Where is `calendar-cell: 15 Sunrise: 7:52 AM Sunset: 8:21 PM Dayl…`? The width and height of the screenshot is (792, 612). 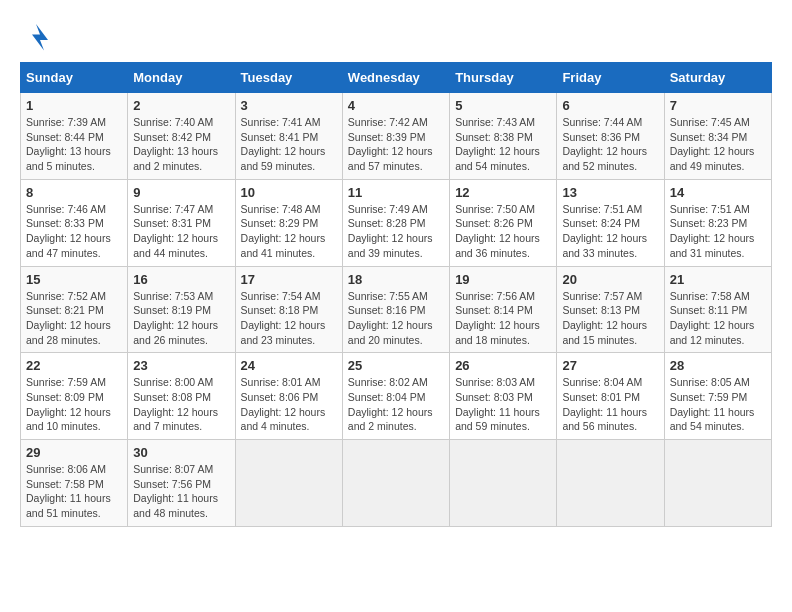
calendar-cell: 15 Sunrise: 7:52 AM Sunset: 8:21 PM Dayl… is located at coordinates (74, 310).